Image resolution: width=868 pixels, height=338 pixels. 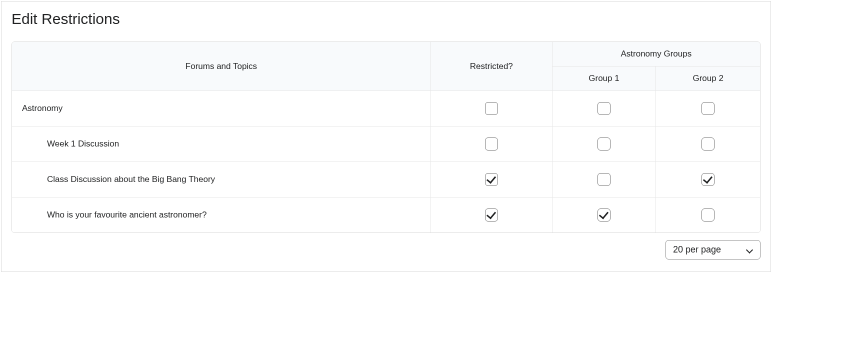 I want to click on column-header-group1: Group 1, so click(x=604, y=79).